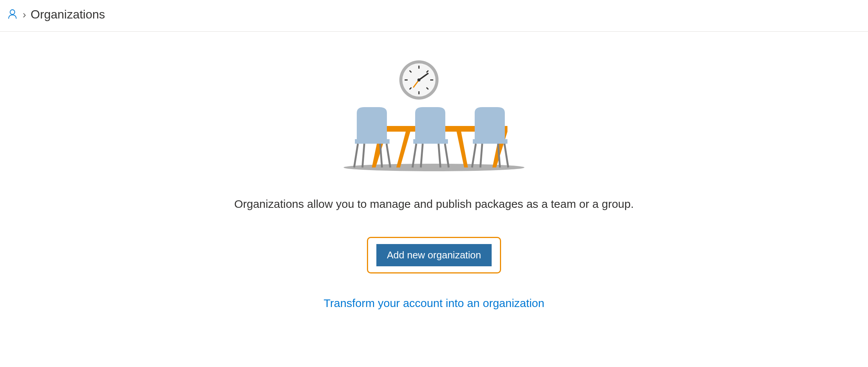 The image size is (868, 367). Describe the element at coordinates (434, 255) in the screenshot. I see `add-new-organization-button: Add new organization` at that location.